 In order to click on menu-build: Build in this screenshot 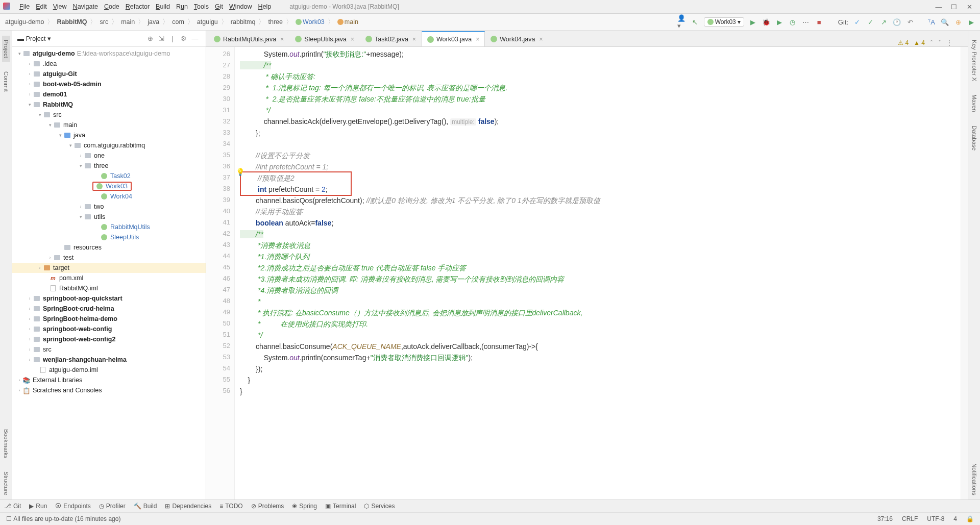, I will do `click(163, 7)`.